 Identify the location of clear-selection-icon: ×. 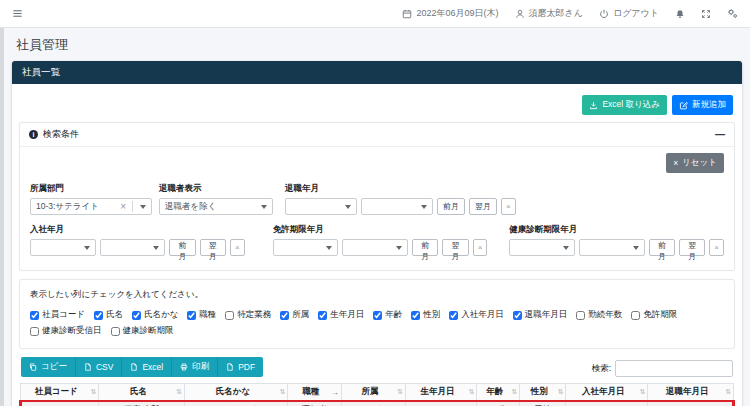
(123, 207).